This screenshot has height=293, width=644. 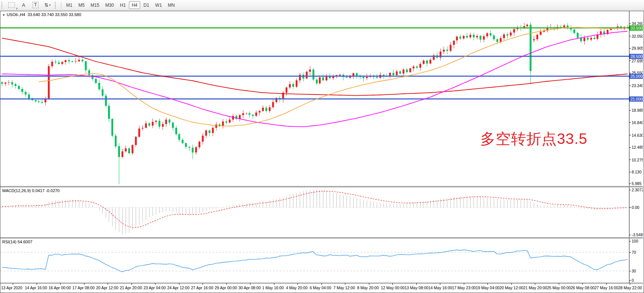 What do you see at coordinates (50, 5) in the screenshot?
I see `dropdown-caret-icon: ▾` at bounding box center [50, 5].